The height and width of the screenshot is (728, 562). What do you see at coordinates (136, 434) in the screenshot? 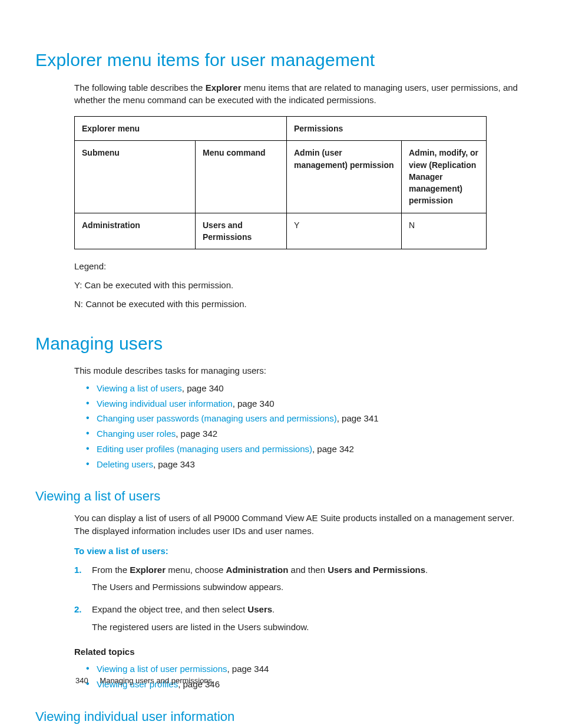
I see `link-changing-roles: Changing user roles` at bounding box center [136, 434].